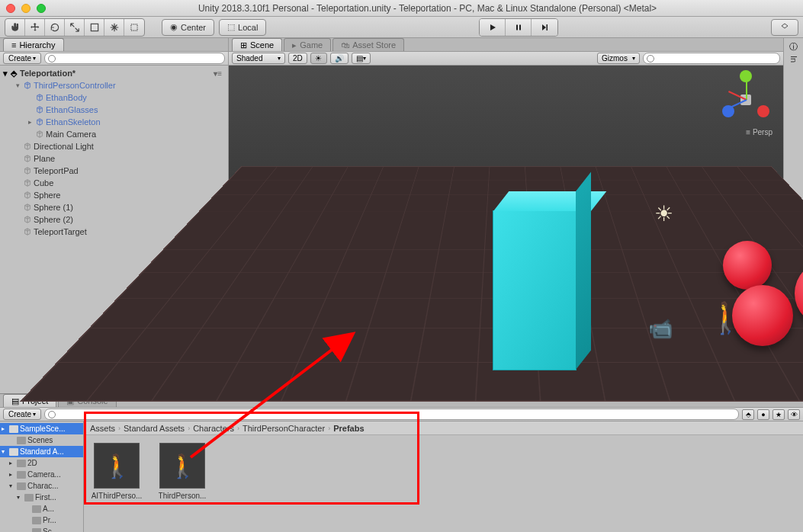 Image resolution: width=803 pixels, height=532 pixels. Describe the element at coordinates (114, 73) in the screenshot. I see `scene-header: ▾ ⬘ Teleportation* ▾≡` at that location.